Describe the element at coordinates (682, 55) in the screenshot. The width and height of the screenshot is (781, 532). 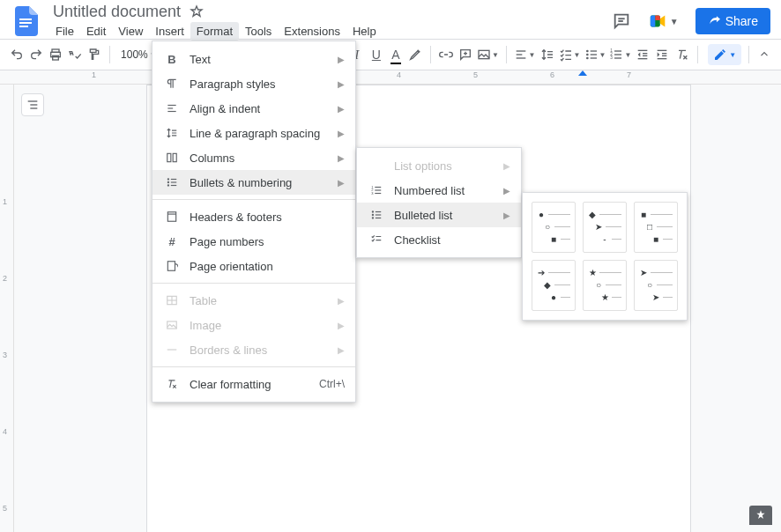
I see `clear-formatting-button` at that location.